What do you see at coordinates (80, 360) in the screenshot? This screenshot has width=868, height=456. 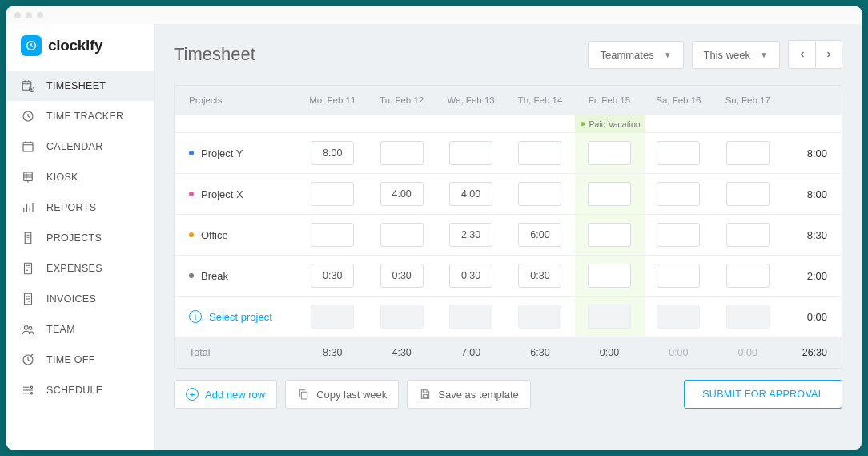 I see `sidebar-item-time-off: TIME OFF` at bounding box center [80, 360].